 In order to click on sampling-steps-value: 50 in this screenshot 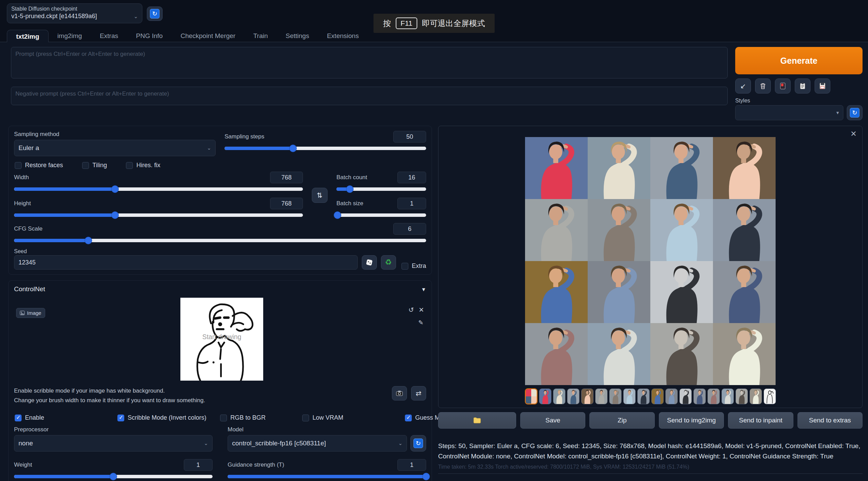, I will do `click(410, 137)`.